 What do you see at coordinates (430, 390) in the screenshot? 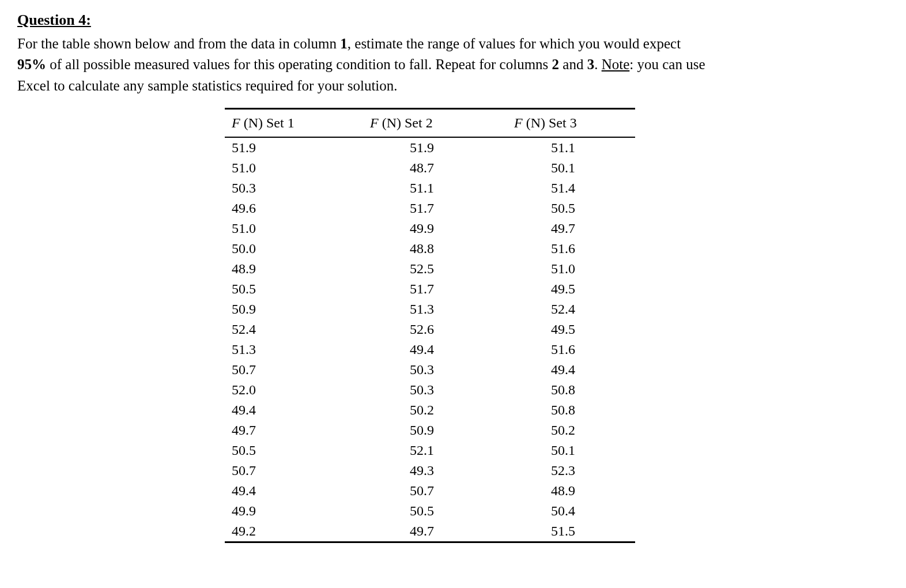
I see `table-row: 52.050.350.8` at bounding box center [430, 390].